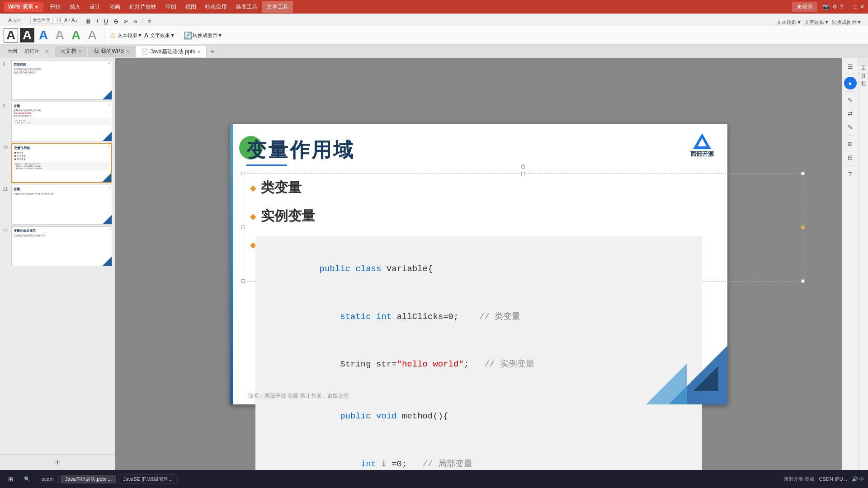 The height and width of the screenshot is (488, 868). What do you see at coordinates (855, 7) in the screenshot?
I see `maximize-icon: □` at bounding box center [855, 7].